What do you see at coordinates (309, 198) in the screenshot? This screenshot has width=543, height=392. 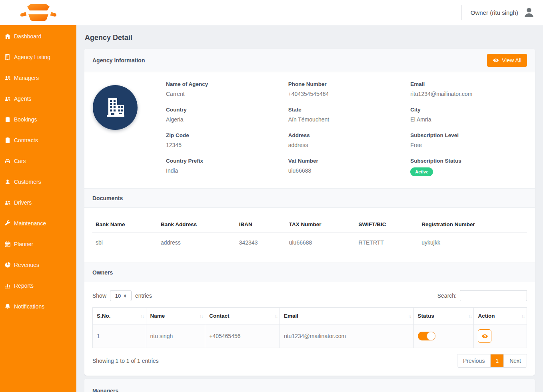 I see `documents-header: Documents` at bounding box center [309, 198].